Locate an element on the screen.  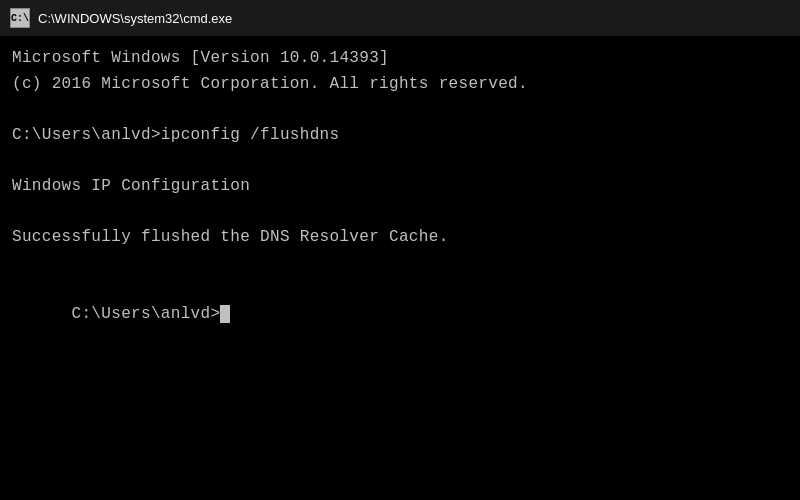
cmd-icon: C:\ is located at coordinates (20, 18).